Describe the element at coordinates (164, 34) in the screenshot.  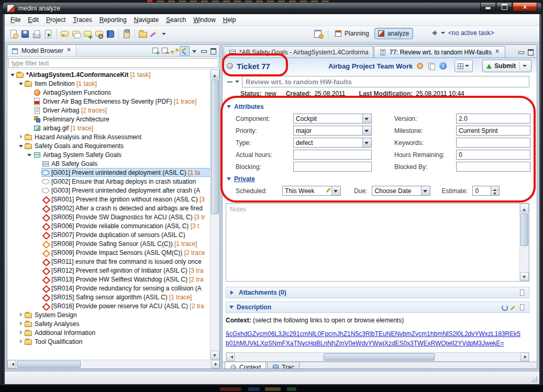
I see `toolbar-dropdown-icon` at that location.